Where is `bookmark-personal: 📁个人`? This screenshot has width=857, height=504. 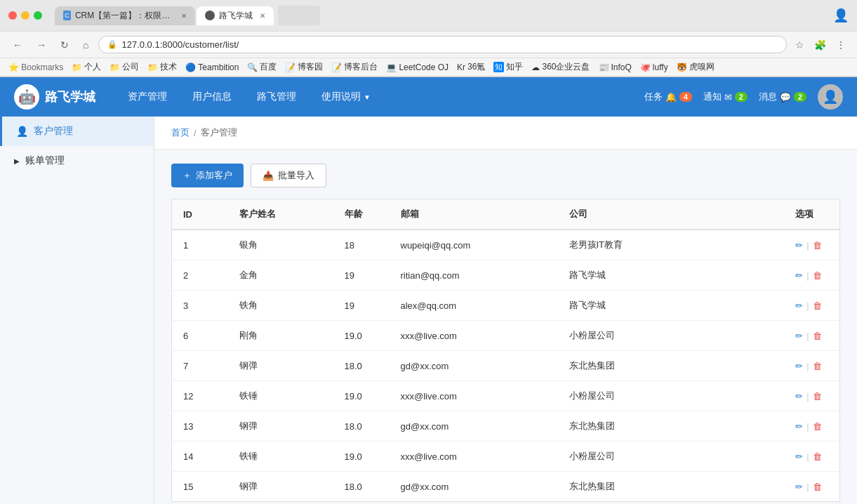 bookmark-personal: 📁个人 is located at coordinates (86, 67).